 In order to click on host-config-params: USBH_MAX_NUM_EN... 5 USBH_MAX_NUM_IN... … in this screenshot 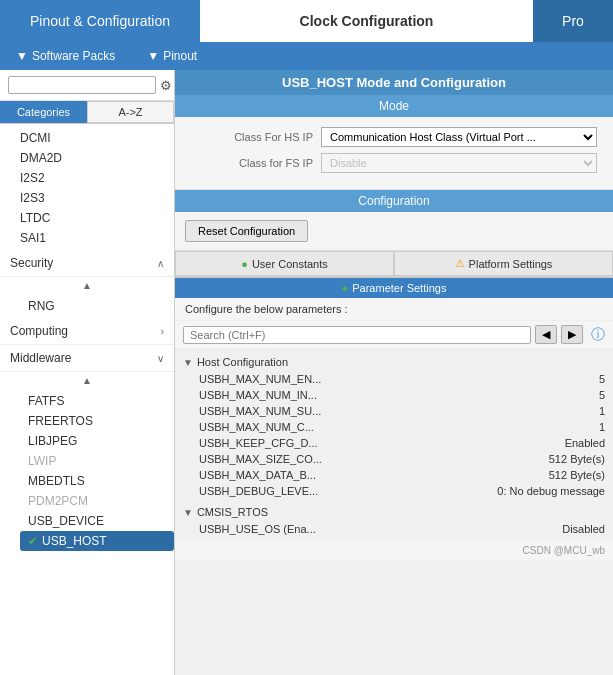, I will do `click(394, 435)`.